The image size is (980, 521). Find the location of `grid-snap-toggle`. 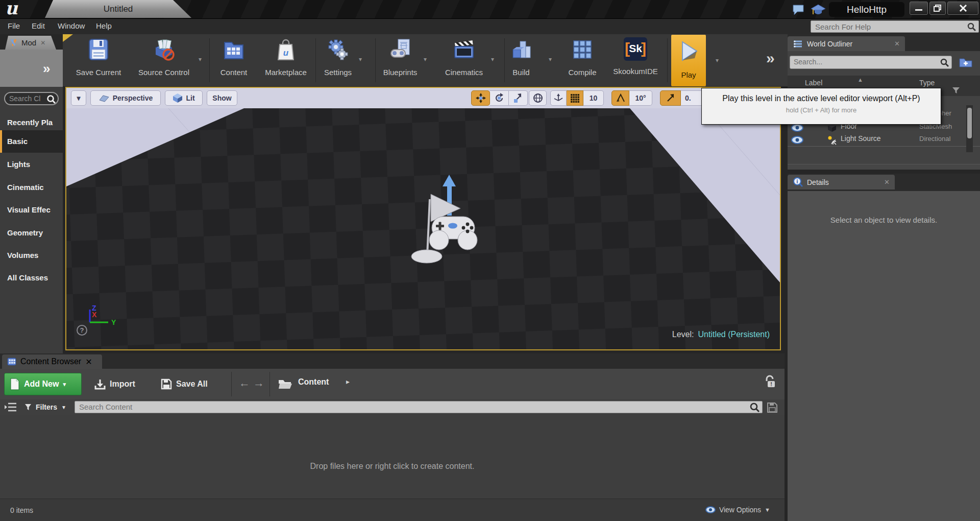

grid-snap-toggle is located at coordinates (575, 98).